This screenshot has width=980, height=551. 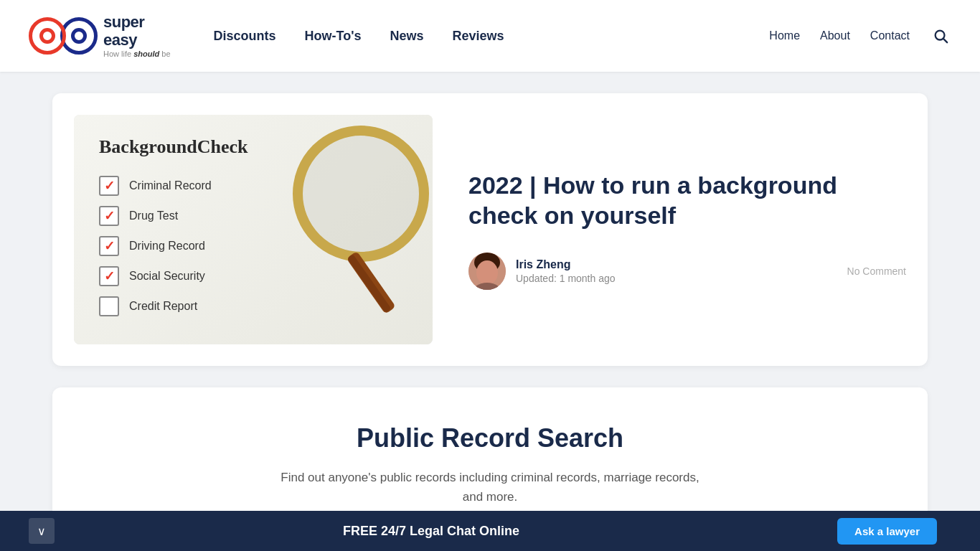 What do you see at coordinates (890, 36) in the screenshot?
I see `nav-contact: Contact` at bounding box center [890, 36].